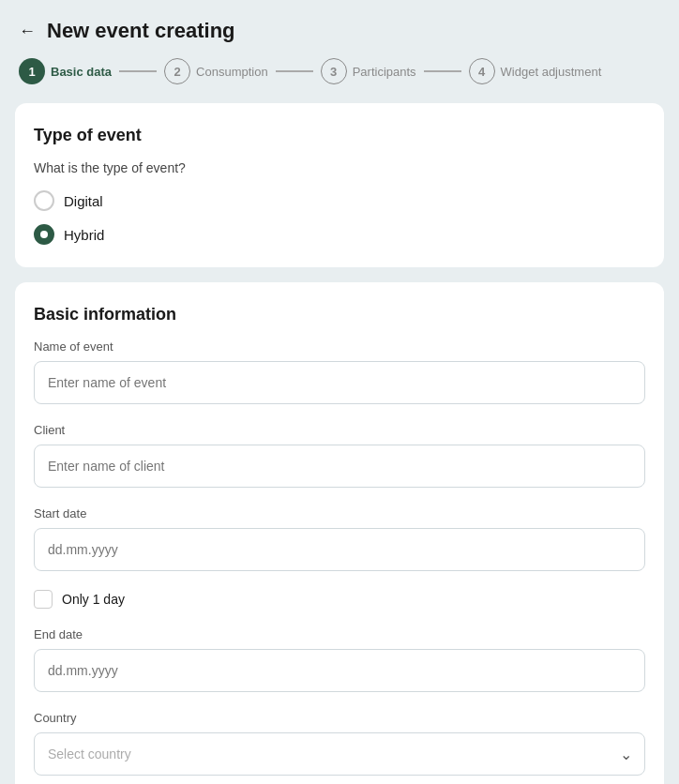 This screenshot has height=784, width=679. Describe the element at coordinates (340, 29) in the screenshot. I see `header: ← New event creating` at that location.